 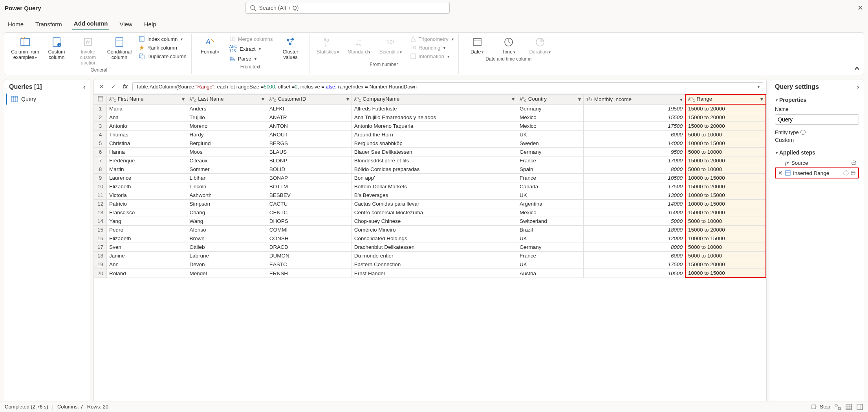 What do you see at coordinates (227, 213) in the screenshot?
I see `cell: Chang` at bounding box center [227, 213].